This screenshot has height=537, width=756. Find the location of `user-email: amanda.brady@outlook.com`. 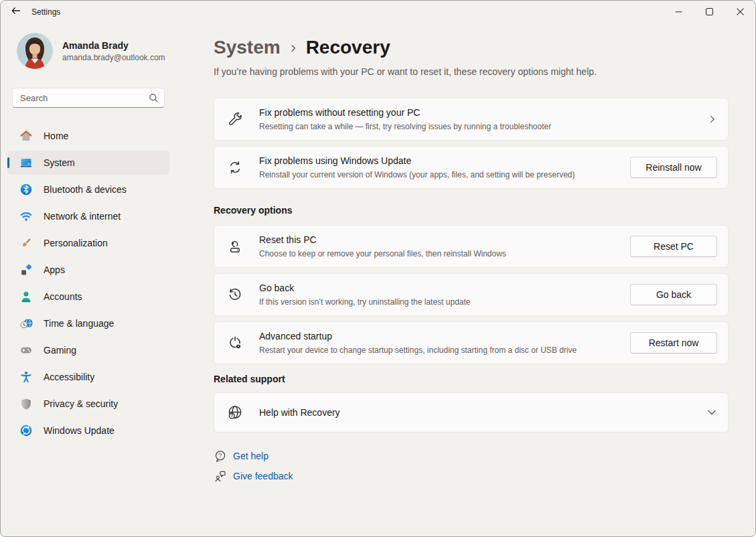

user-email: amanda.brady@outlook.com is located at coordinates (114, 58).